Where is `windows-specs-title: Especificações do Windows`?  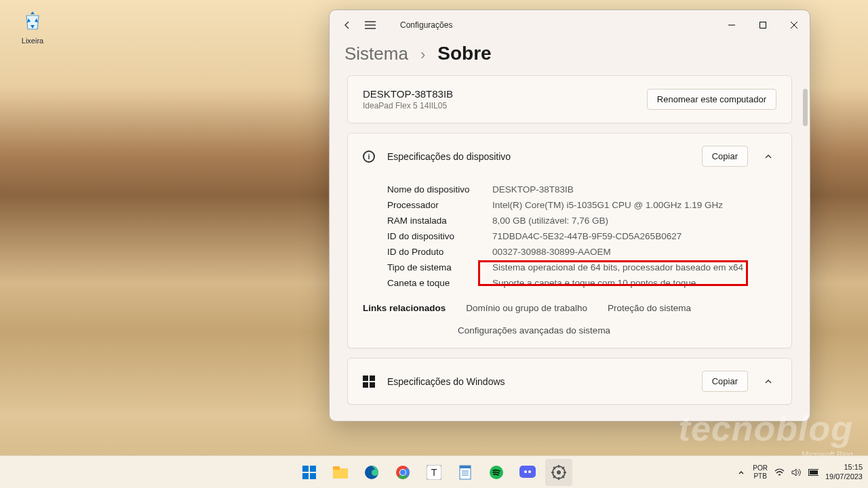
windows-specs-title: Especificações do Windows is located at coordinates (538, 382).